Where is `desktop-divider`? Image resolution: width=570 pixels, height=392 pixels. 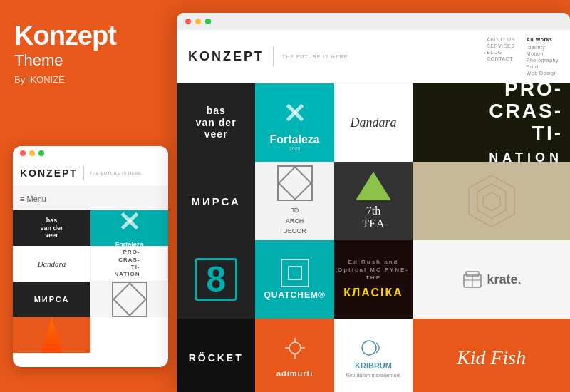
desktop-divider is located at coordinates (274, 56).